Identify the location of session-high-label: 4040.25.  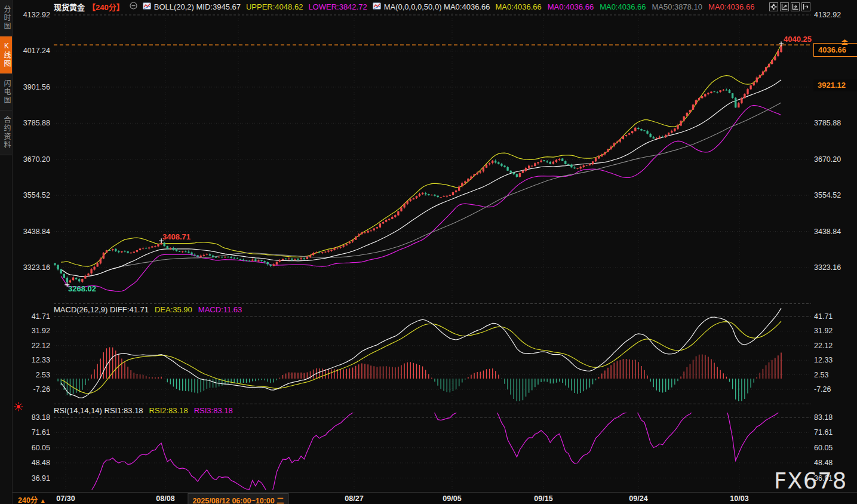
(798, 39).